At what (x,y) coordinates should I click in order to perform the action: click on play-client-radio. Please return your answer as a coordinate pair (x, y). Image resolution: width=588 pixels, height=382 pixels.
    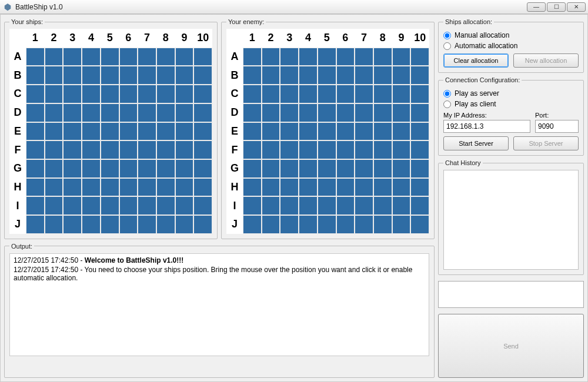
    Looking at the image, I should click on (447, 105).